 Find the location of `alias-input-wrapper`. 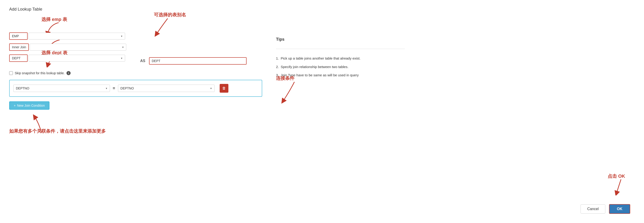

alias-input-wrapper is located at coordinates (198, 61).